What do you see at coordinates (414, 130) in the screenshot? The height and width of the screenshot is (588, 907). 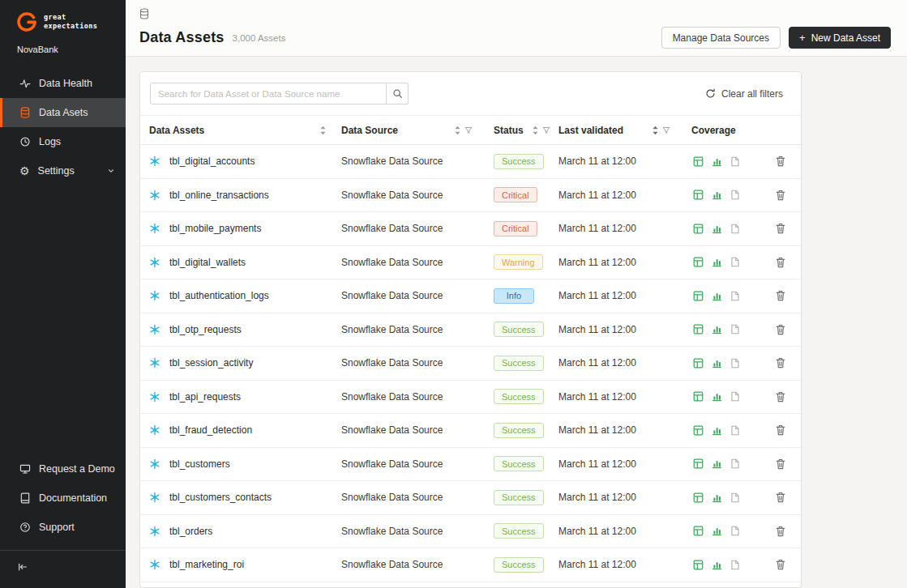 I see `column-header-data-source: Data Source` at bounding box center [414, 130].